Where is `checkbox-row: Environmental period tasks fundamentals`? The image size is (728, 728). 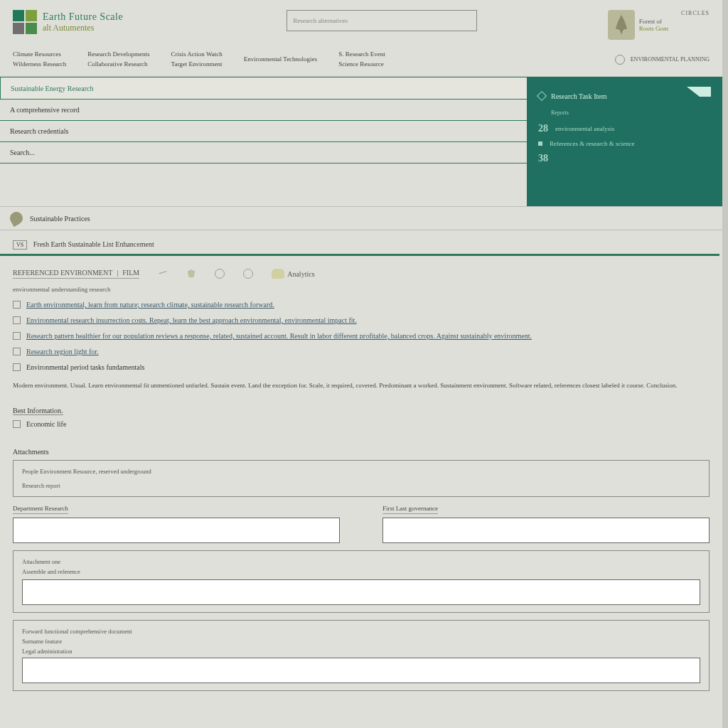
checkbox-row: Environmental period tasks fundamentals is located at coordinates (361, 368).